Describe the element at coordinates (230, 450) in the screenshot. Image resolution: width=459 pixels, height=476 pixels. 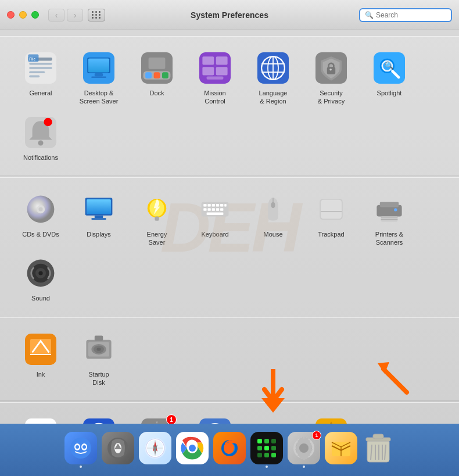
I see `dock-firefox` at that location.